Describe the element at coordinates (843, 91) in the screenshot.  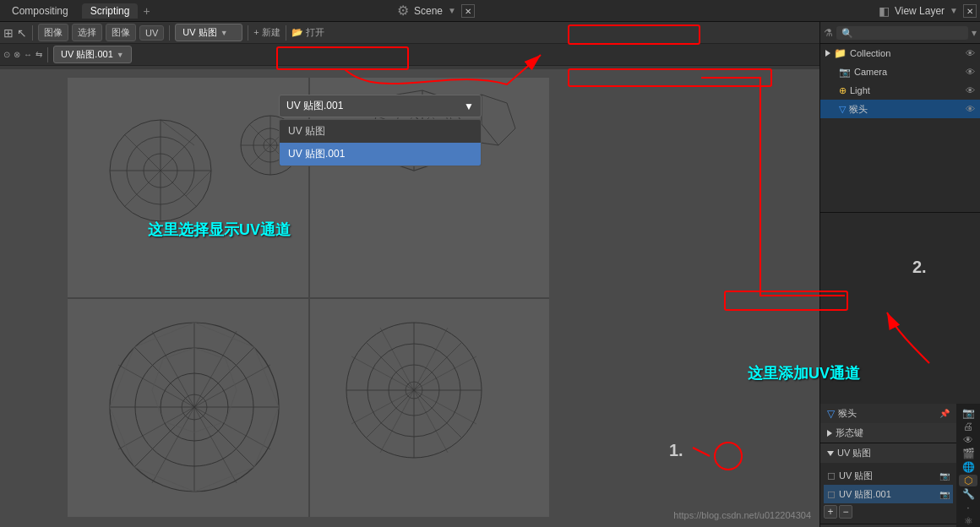
I see `light-icon: ⊕` at that location.